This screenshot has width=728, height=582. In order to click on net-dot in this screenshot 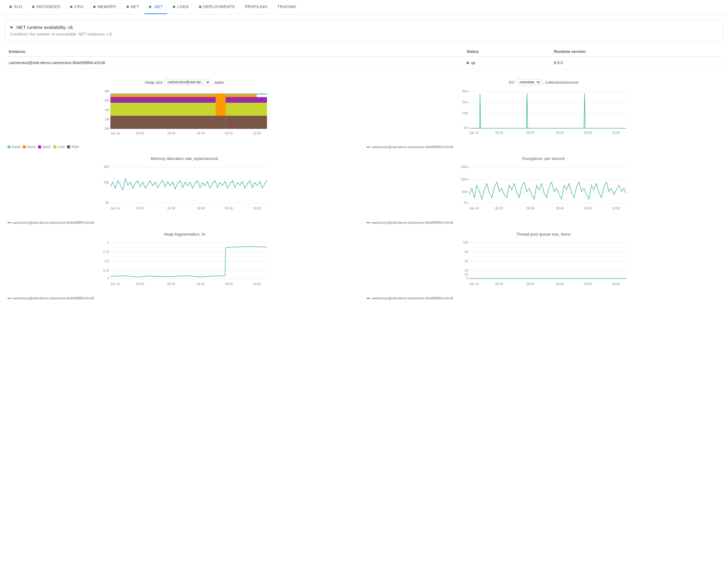, I will do `click(128, 7)`.